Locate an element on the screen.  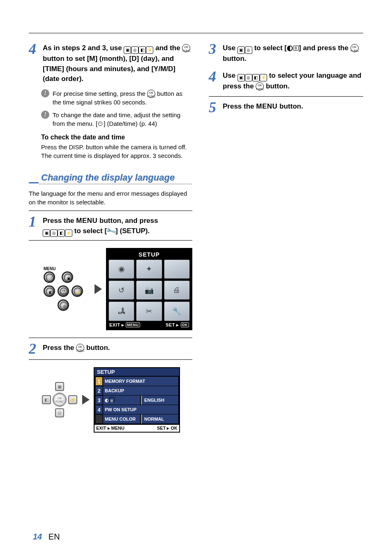
setup-cell: 🖨 is located at coordinates (177, 290).